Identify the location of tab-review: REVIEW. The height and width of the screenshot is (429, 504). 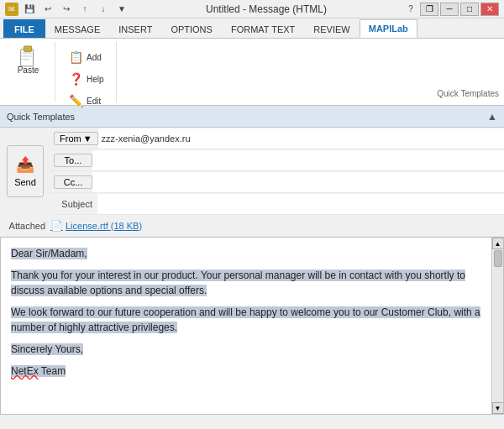
(331, 29).